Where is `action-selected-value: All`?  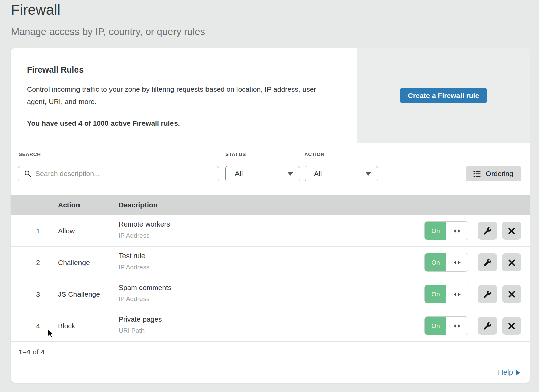
action-selected-value: All is located at coordinates (340, 174).